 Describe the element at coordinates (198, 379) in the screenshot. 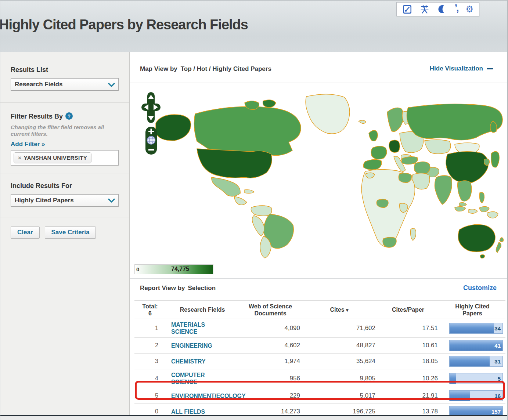

I see `research-field-link: COMPUTER SCIENCE` at that location.